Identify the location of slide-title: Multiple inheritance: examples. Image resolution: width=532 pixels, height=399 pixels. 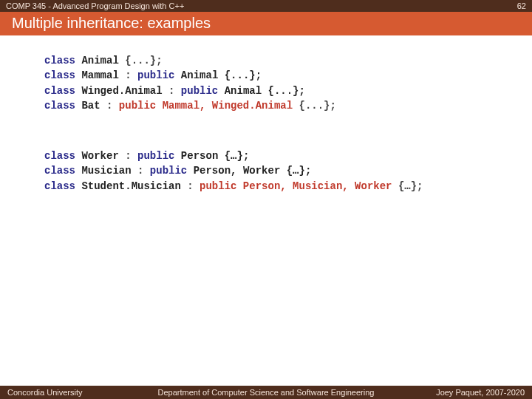
(111, 23).